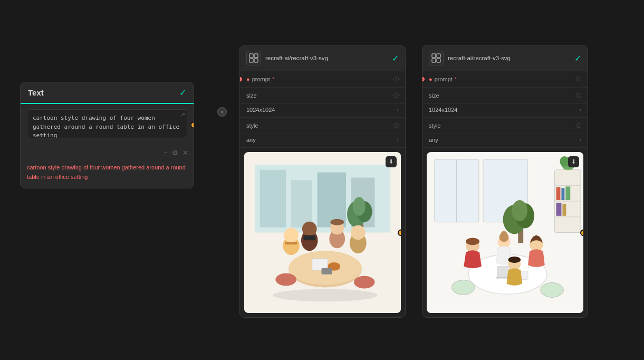  I want to click on recraft-node-2-prompt-row: ● prompt * ⓘ, so click(505, 79).